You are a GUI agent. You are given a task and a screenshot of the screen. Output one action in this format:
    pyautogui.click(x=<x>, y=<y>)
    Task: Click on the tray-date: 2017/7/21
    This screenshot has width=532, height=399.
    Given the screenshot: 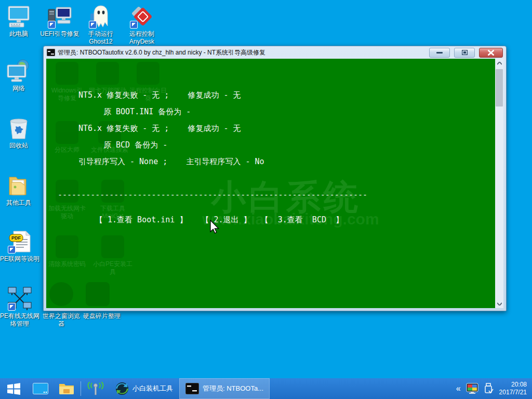 What is the action you would take?
    pyautogui.click(x=513, y=393)
    